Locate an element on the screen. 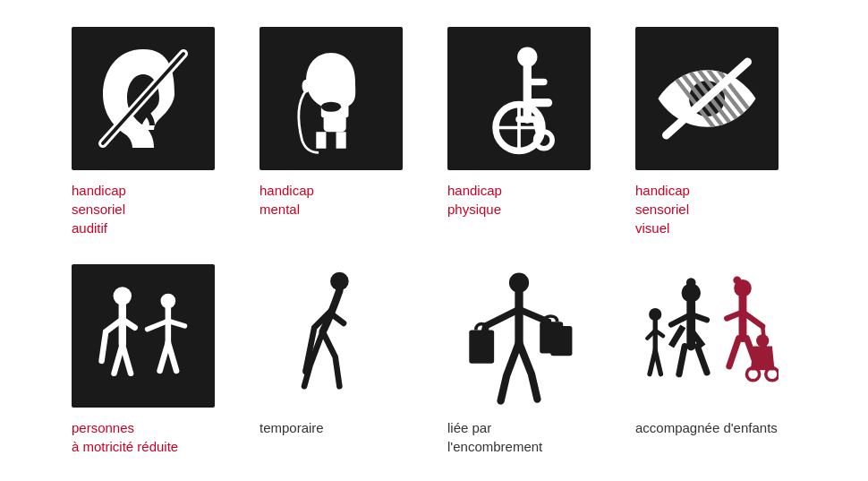  cell-motricite: personnes à motricité réduite is located at coordinates (152, 365).